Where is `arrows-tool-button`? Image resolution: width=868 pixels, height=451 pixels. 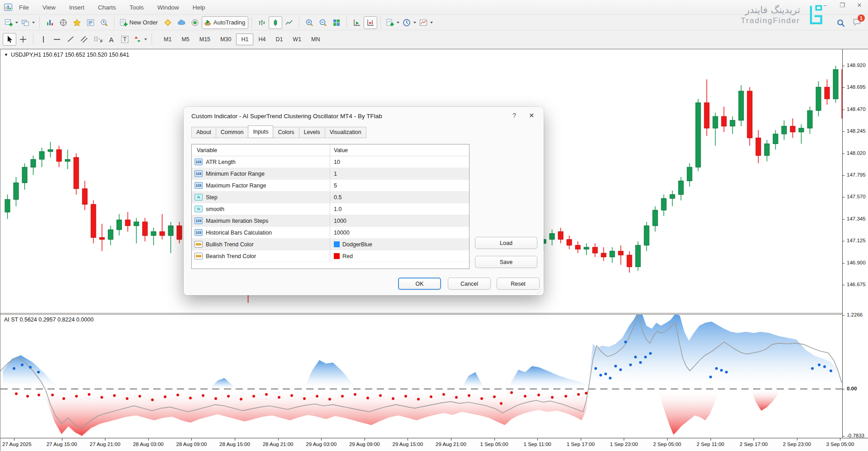 arrows-tool-button is located at coordinates (140, 39).